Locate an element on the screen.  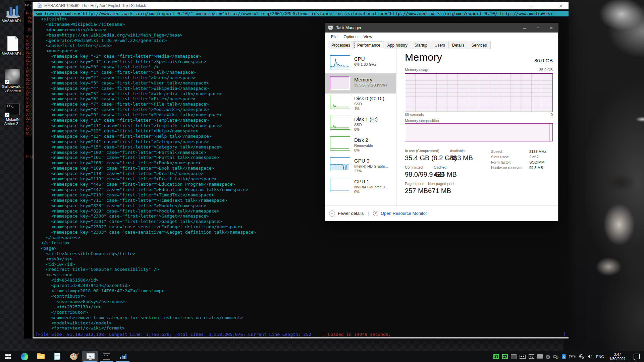
usb-safely-remove-icon is located at coordinates (556, 357).